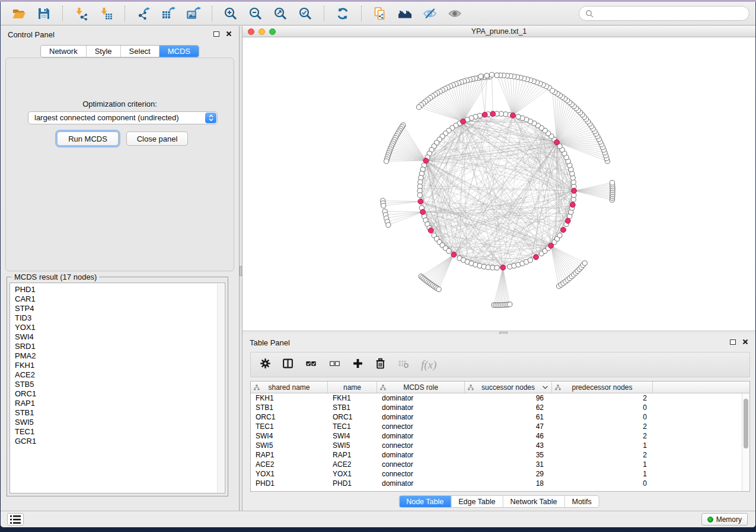  Describe the element at coordinates (106, 14) in the screenshot. I see `import-table-button` at that location.